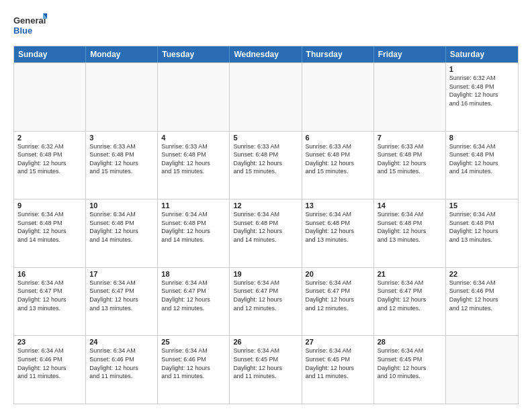  What do you see at coordinates (410, 234) in the screenshot?
I see `calendar-cell: 14Sunrise: 6:34 AM Sunset: 6:48 PM Dayli…` at bounding box center [410, 234].